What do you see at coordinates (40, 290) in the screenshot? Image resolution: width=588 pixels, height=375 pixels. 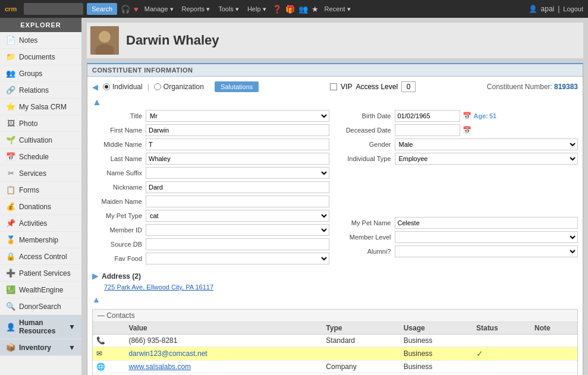 I see `sidebar-item-wealthengine: 💹 WealthEngine` at bounding box center [40, 290].